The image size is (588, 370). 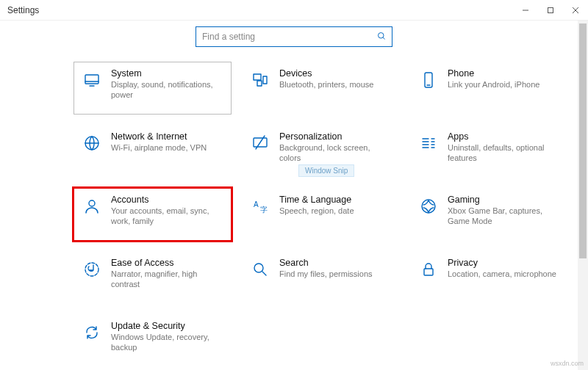 I want to click on apps-icon, so click(x=429, y=143).